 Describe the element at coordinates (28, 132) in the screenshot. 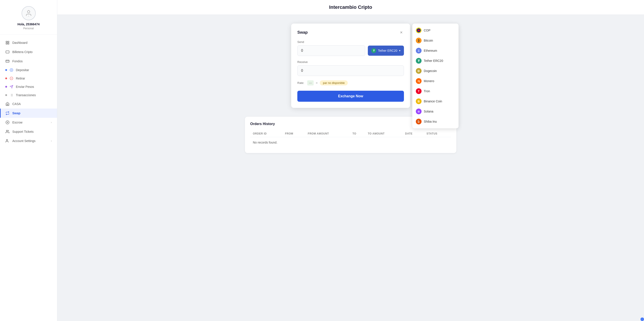

I see `sidebar-item-support: Support Tickets` at that location.